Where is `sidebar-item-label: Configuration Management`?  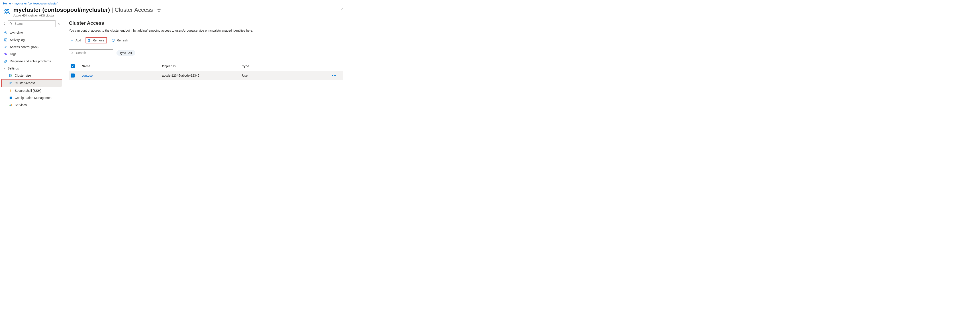
sidebar-item-label: Configuration Management is located at coordinates (33, 98).